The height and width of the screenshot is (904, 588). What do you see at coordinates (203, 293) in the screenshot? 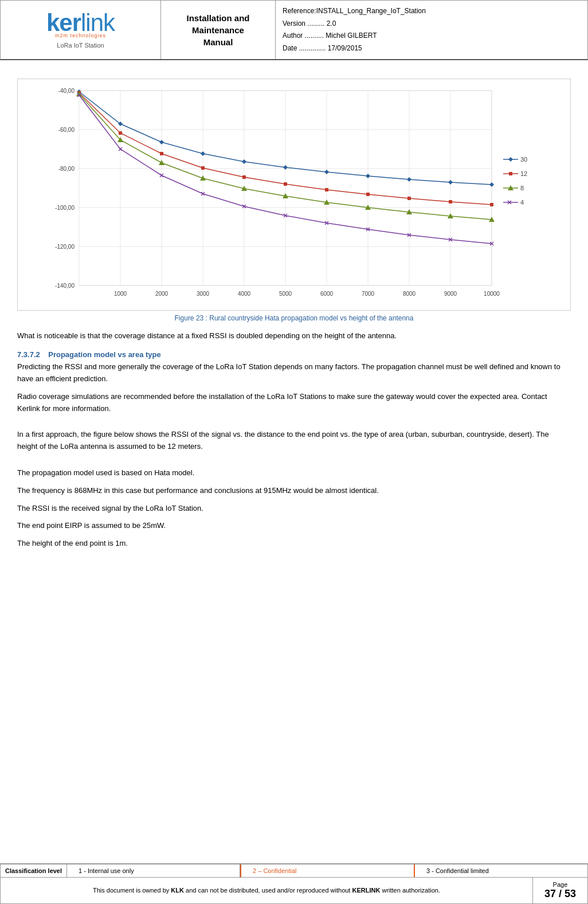
I see `svg-text: 3000` at bounding box center [203, 293].